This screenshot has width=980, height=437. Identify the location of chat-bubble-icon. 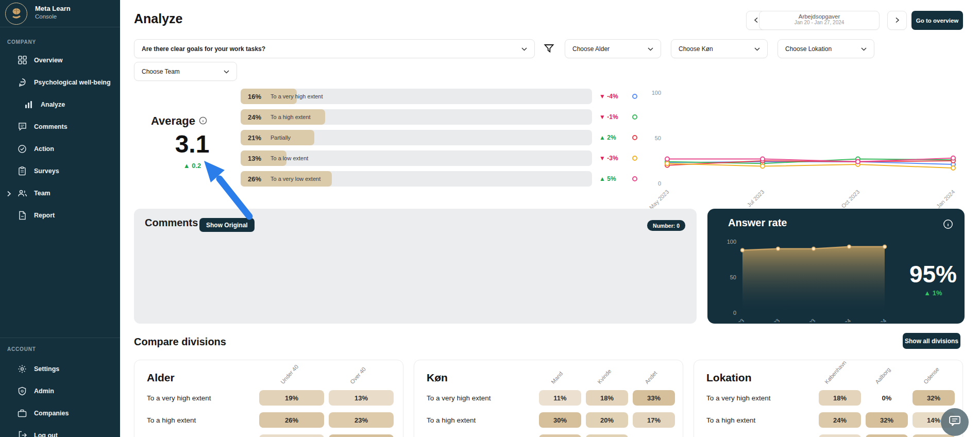
(955, 422).